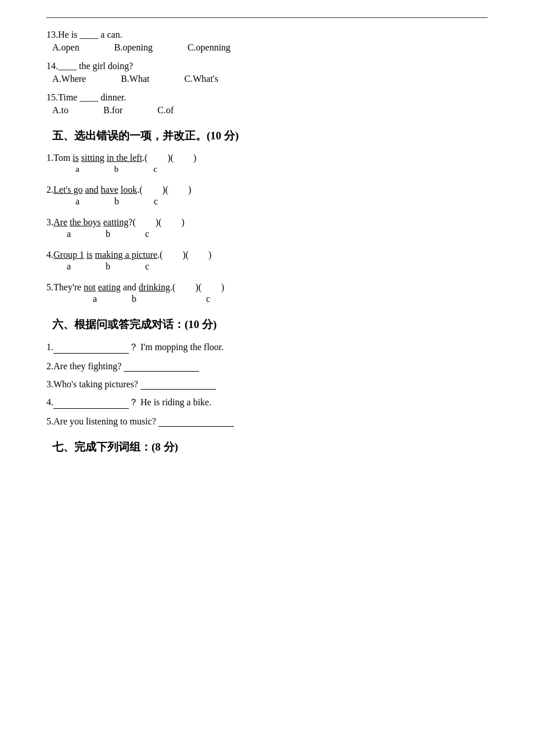  What do you see at coordinates (267, 261) in the screenshot?
I see `error-item-4: 4.Group 1 is making a picture.( )( ) a b…` at bounding box center [267, 261].